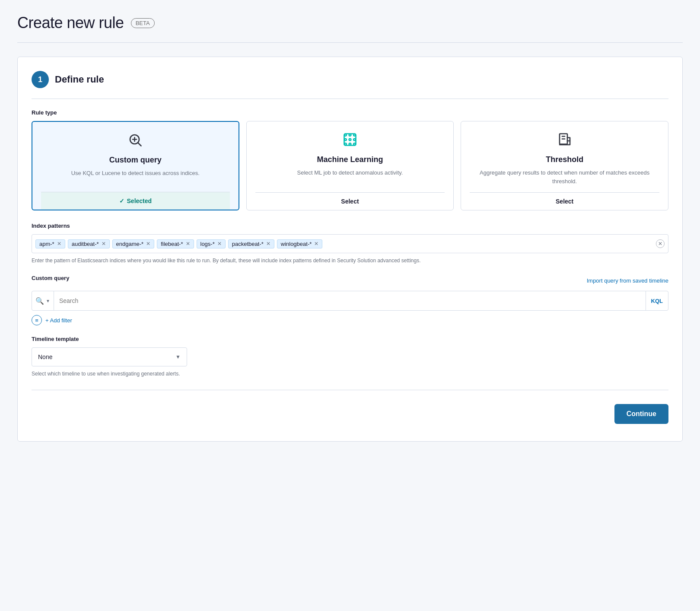 Image resolution: width=700 pixels, height=611 pixels. What do you see at coordinates (300, 244) in the screenshot?
I see `tag-winlogbeat: winlogbeat-* ✕` at bounding box center [300, 244].